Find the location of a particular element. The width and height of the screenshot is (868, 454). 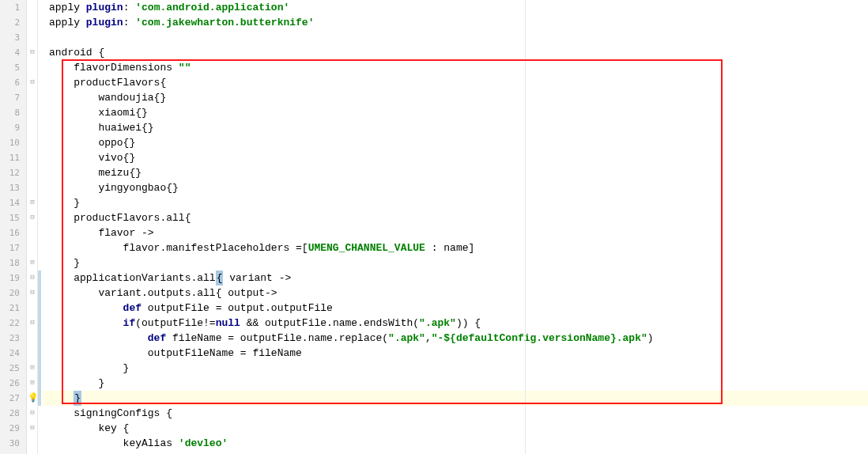

code-line: android { is located at coordinates (455, 52).